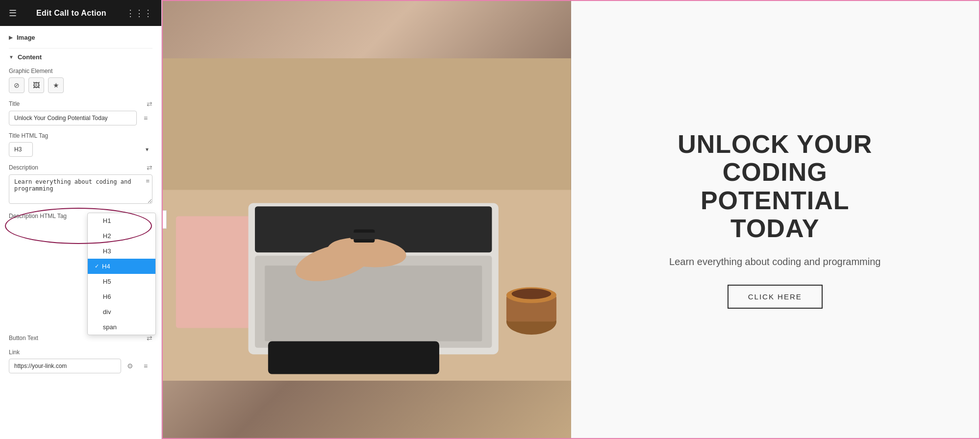 The image size is (980, 439). What do you see at coordinates (122, 251) in the screenshot?
I see `dropdown-item-h3: H3` at bounding box center [122, 251].